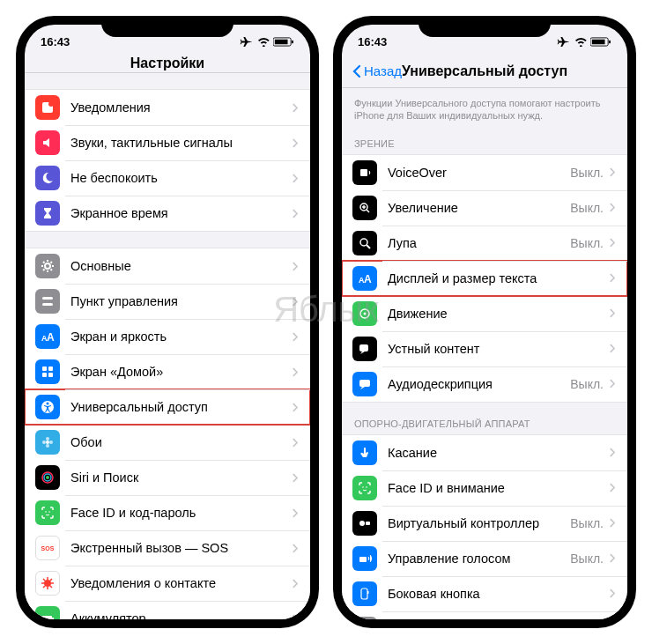 This screenshot has height=644, width=652. I want to click on faceid-icon, so click(365, 488).